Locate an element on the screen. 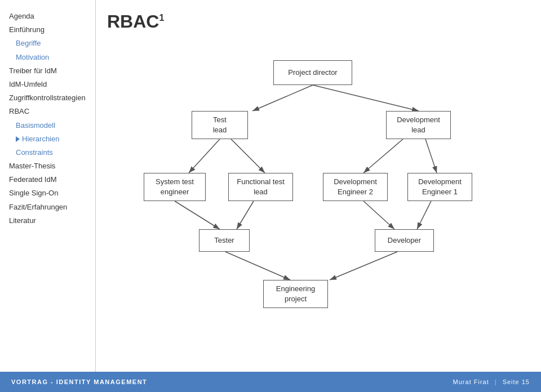  sidebar-item-agenda: Agenda is located at coordinates (50, 16).